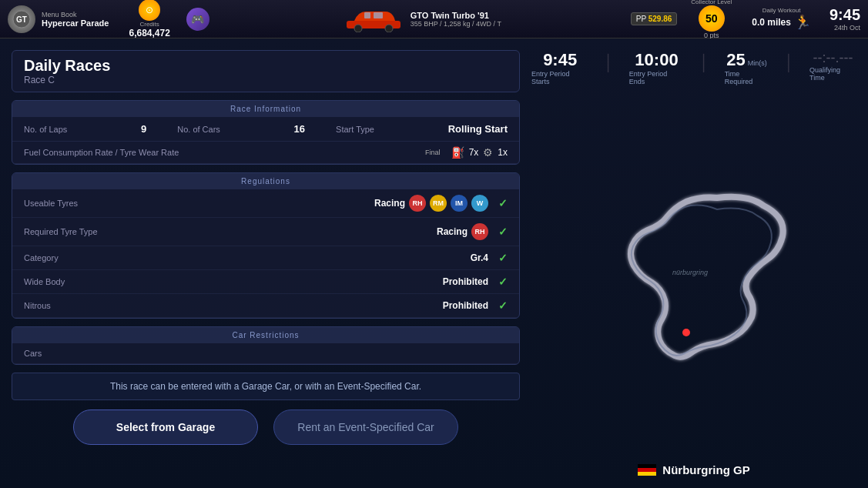 The width and height of the screenshot is (868, 488). I want to click on fuel-icons: Final ⛽ 7x ⚙ 1x, so click(467, 152).